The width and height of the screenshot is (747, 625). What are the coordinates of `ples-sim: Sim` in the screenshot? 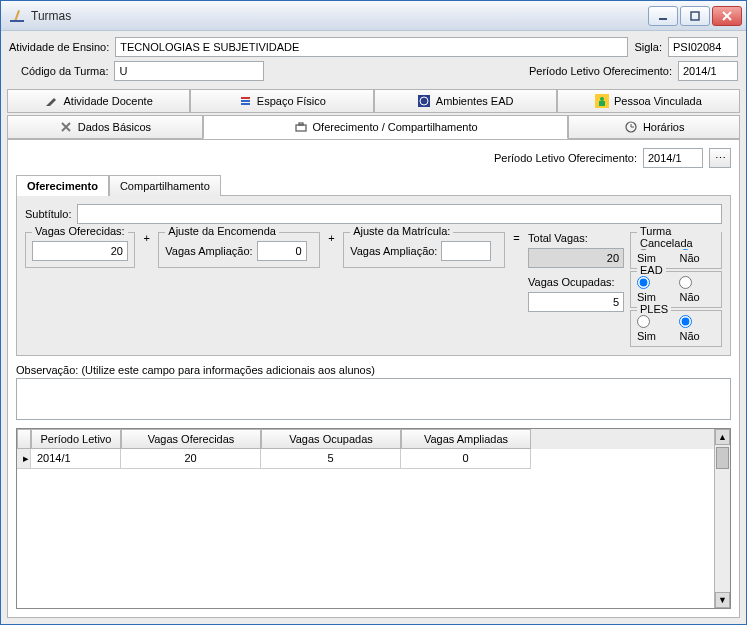 It's located at (654, 328).